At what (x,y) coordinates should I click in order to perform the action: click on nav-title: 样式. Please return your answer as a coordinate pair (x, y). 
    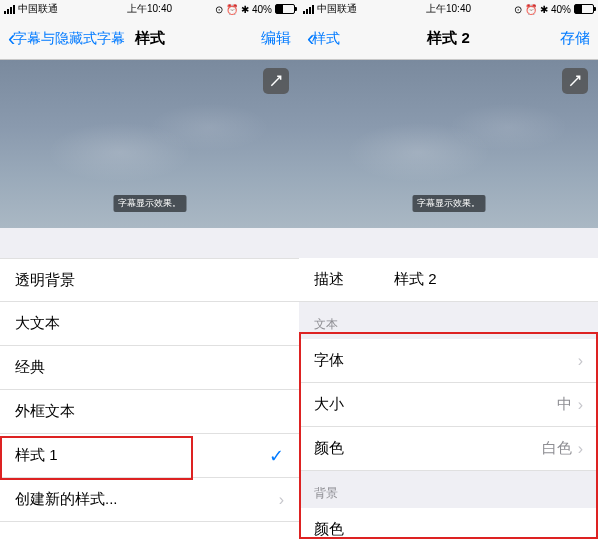
    Looking at the image, I should click on (150, 38).